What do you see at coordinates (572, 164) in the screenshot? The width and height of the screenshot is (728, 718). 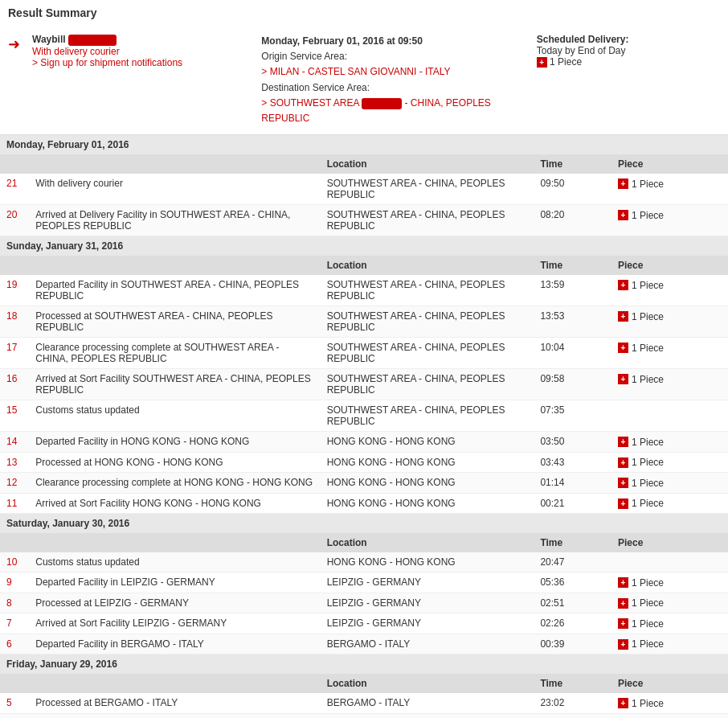 I see `col-time: Time` at bounding box center [572, 164].